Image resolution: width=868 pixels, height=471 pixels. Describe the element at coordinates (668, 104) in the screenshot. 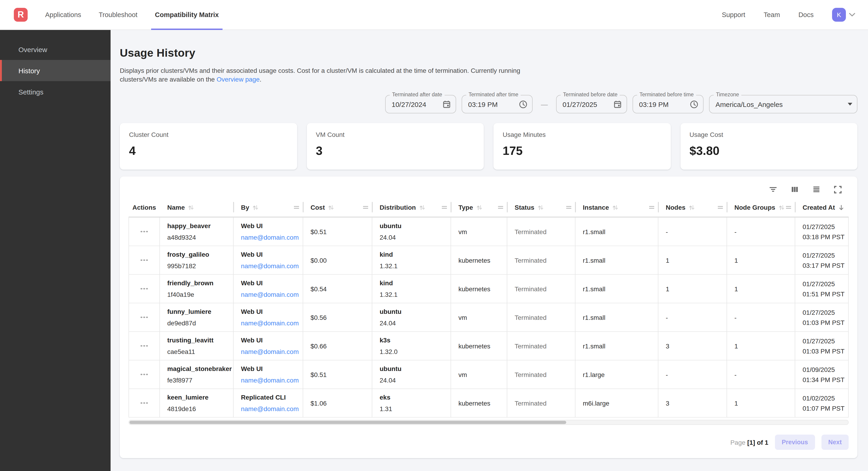

I see `terminated-before-time-field: Terminated before time 03:19 PM` at that location.